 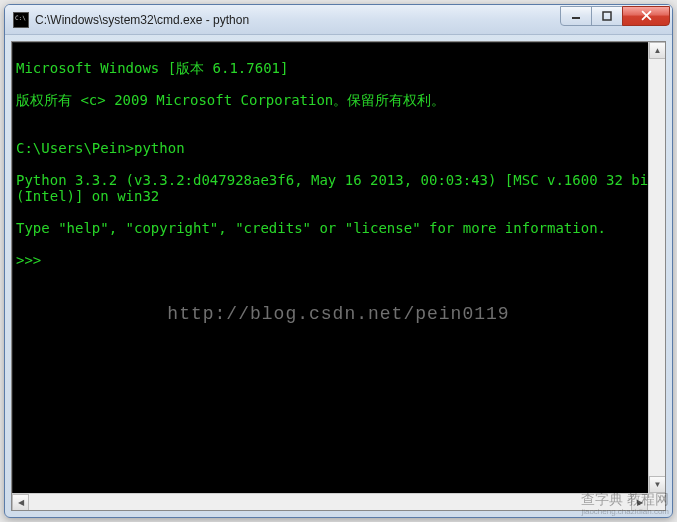 I want to click on scroll-down-button: ▼, so click(x=658, y=484).